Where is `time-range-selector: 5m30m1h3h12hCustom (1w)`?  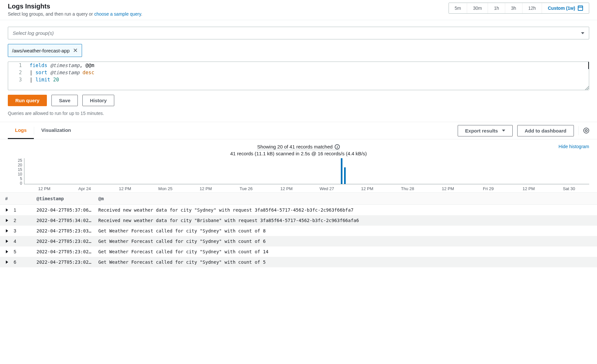
time-range-selector: 5m30m1h3h12hCustom (1w) is located at coordinates (519, 8).